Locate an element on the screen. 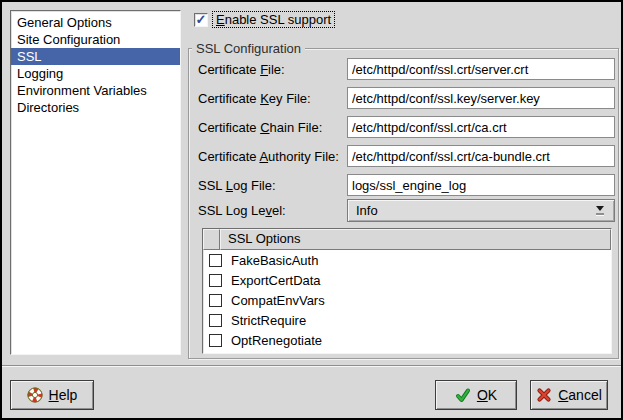 This screenshot has width=623, height=420. checkmark-icon: ✓ is located at coordinates (202, 20).